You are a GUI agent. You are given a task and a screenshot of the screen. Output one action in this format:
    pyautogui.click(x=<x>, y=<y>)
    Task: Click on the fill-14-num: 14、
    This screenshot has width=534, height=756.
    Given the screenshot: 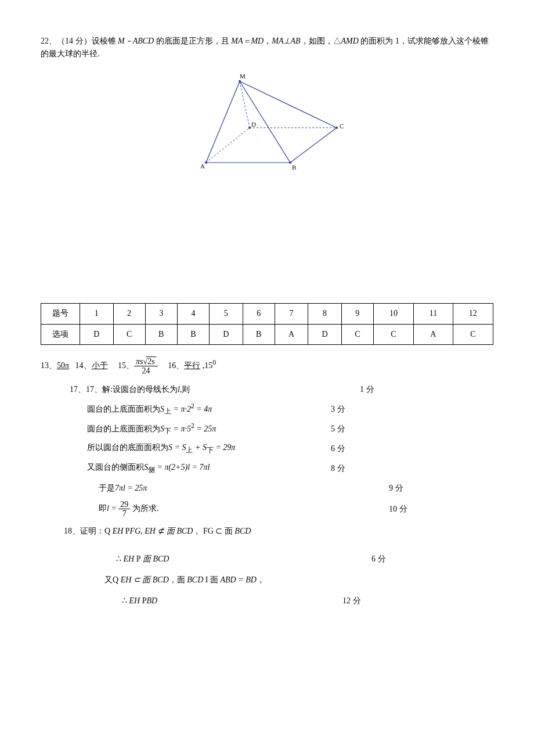 What is the action you would take?
    pyautogui.click(x=84, y=366)
    